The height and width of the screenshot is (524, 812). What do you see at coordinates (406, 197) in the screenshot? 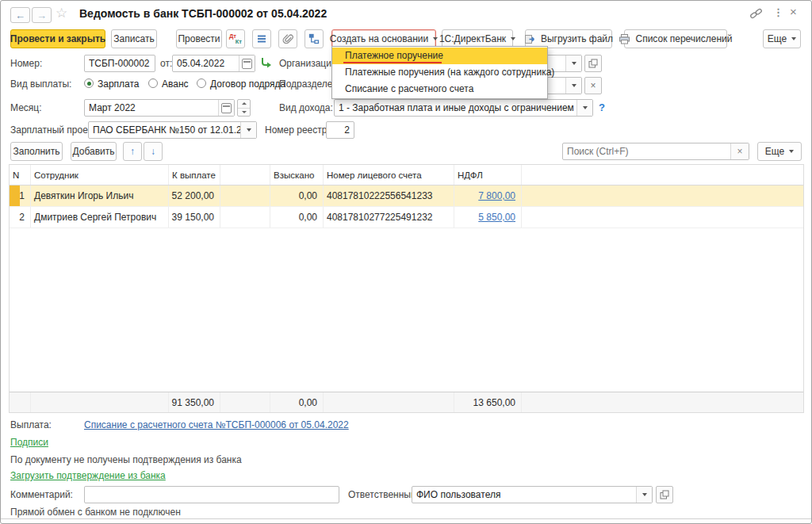
I see `table-row: 1 Девяткин Игорь Ильич 52 200,00 0,00 40…` at bounding box center [406, 197].